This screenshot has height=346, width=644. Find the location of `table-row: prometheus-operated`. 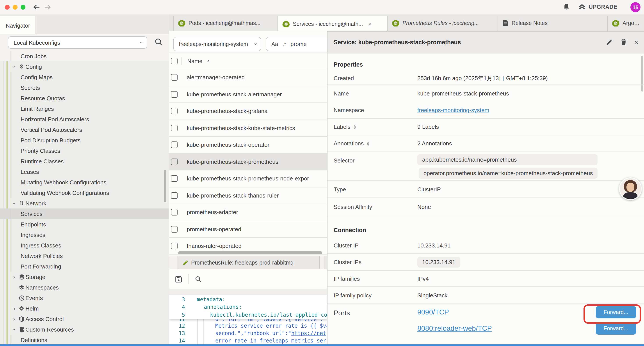

table-row: prometheus-operated is located at coordinates (248, 229).